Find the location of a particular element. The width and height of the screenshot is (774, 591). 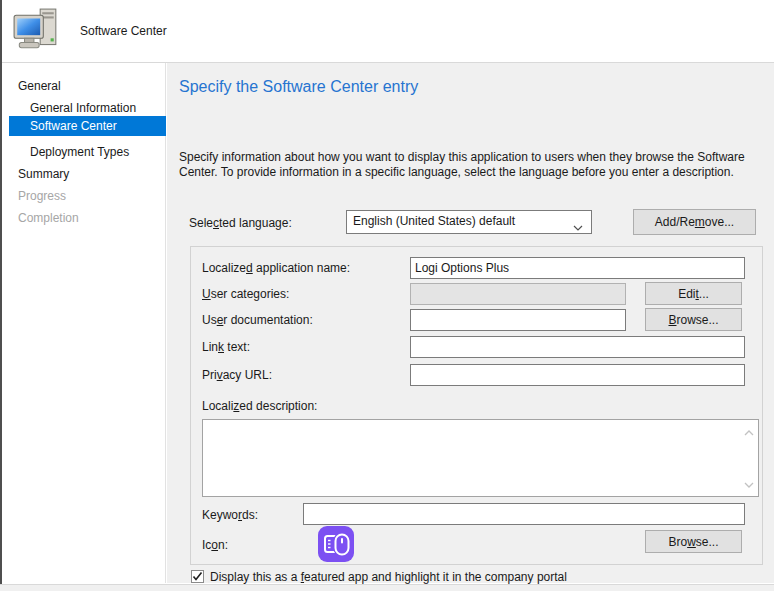

page-title: Specify the Software Center entry is located at coordinates (298, 87).